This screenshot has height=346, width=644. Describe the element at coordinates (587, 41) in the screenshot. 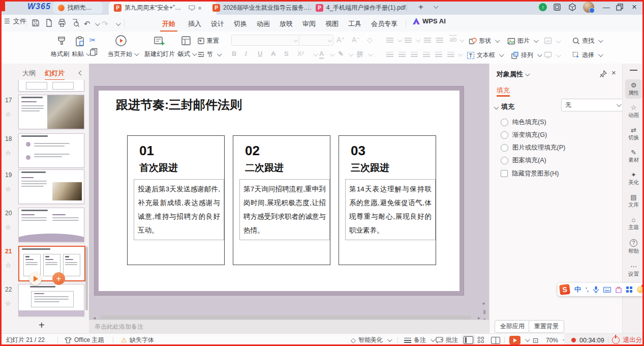

I see `find-button: 查找` at that location.